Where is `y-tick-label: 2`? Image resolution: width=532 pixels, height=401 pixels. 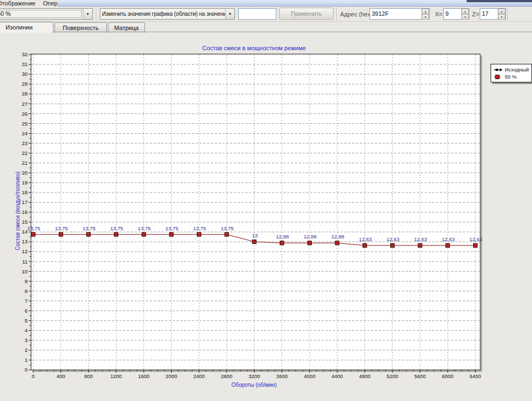
y-tick-label: 2 is located at coordinates (26, 350).